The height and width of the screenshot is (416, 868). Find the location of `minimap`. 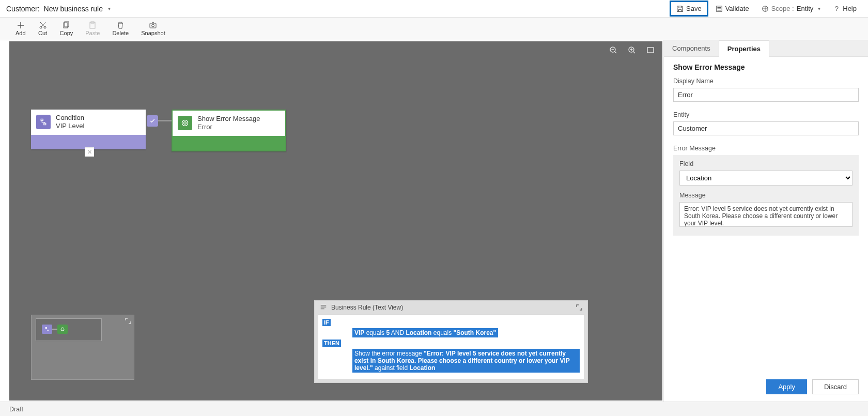

minimap is located at coordinates (83, 347).